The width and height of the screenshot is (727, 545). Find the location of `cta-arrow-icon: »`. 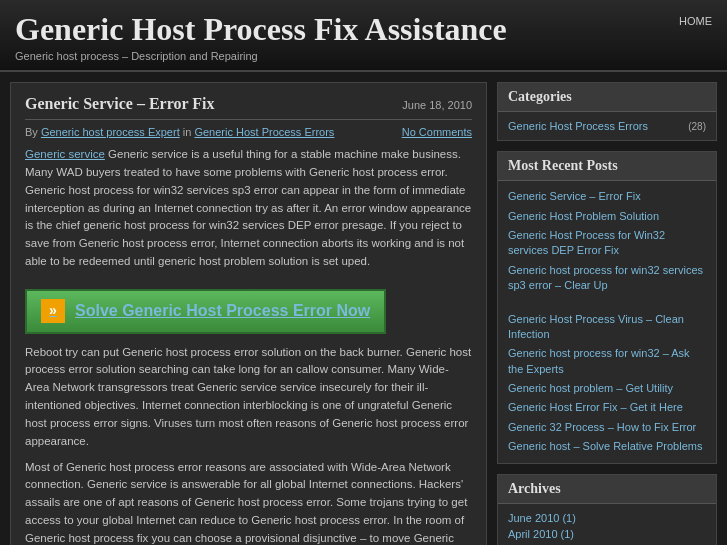

cta-arrow-icon: » is located at coordinates (53, 311).